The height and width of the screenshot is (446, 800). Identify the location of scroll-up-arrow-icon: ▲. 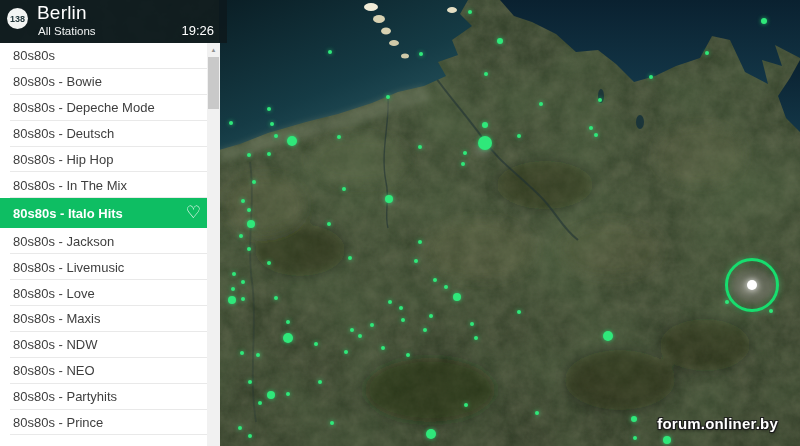
(214, 50).